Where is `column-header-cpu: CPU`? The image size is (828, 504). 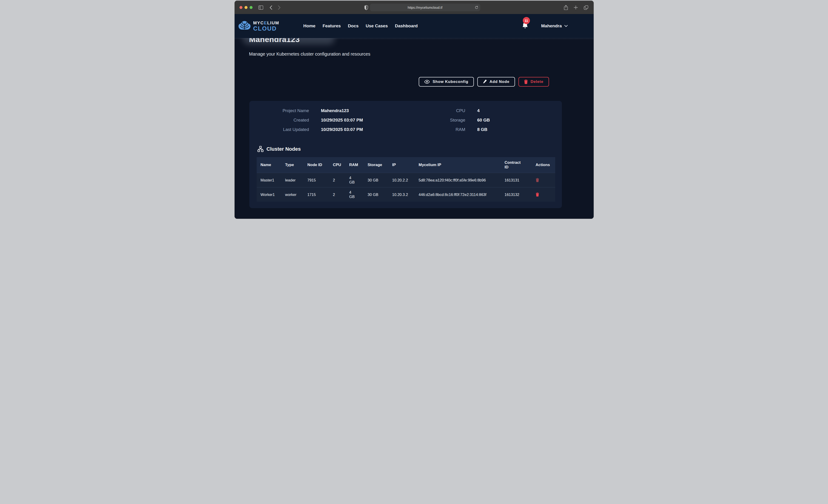
column-header-cpu: CPU is located at coordinates (337, 165).